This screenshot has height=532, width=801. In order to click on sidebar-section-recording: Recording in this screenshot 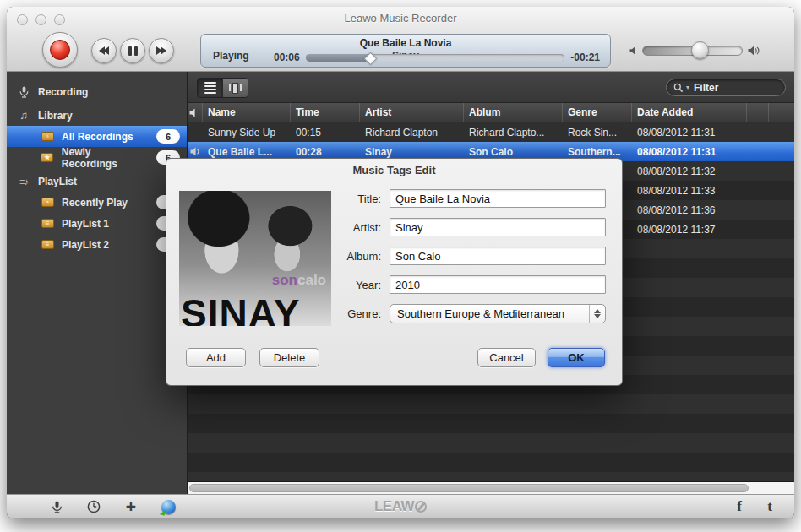, I will do `click(96, 91)`.